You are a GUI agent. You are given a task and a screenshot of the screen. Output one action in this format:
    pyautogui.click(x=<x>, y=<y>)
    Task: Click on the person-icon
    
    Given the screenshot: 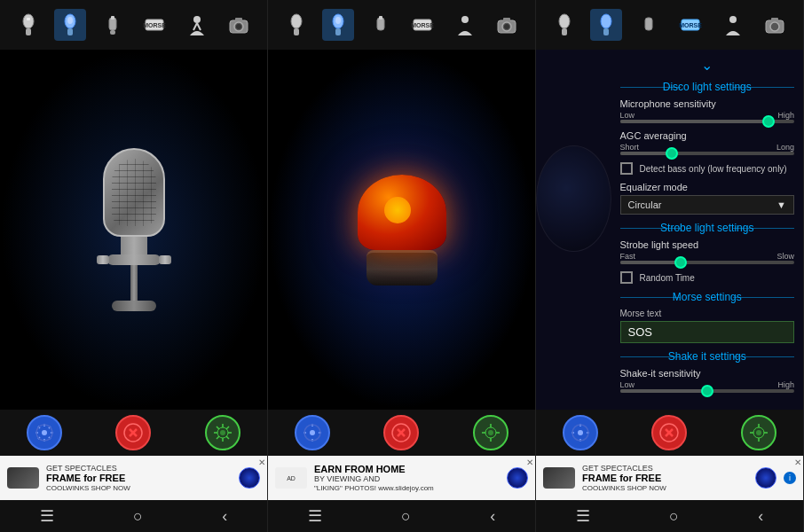 What is the action you would take?
    pyautogui.click(x=197, y=25)
    